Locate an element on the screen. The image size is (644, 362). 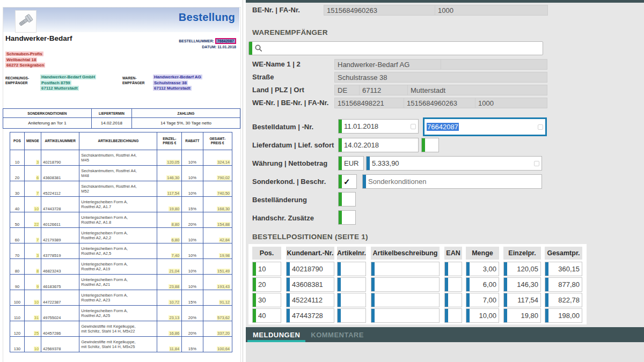
extraction-highlight: 19,80 is located at coordinates (174, 209).